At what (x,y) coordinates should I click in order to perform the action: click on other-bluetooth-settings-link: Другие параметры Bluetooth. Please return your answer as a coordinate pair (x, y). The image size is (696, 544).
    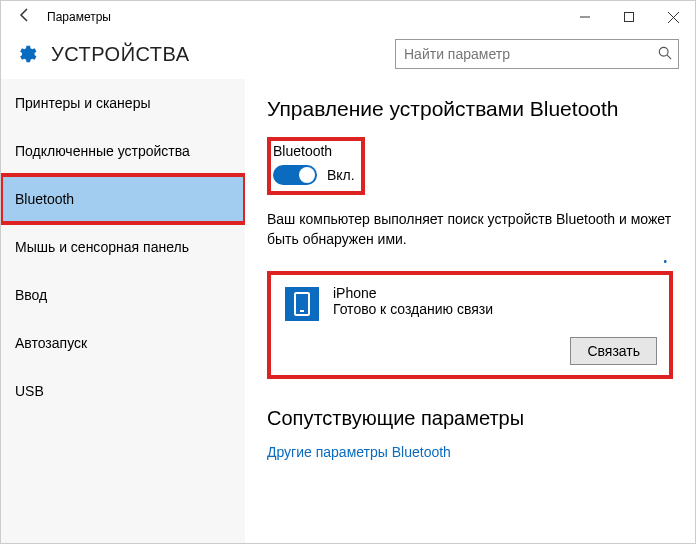
    Looking at the image, I should click on (470, 452).